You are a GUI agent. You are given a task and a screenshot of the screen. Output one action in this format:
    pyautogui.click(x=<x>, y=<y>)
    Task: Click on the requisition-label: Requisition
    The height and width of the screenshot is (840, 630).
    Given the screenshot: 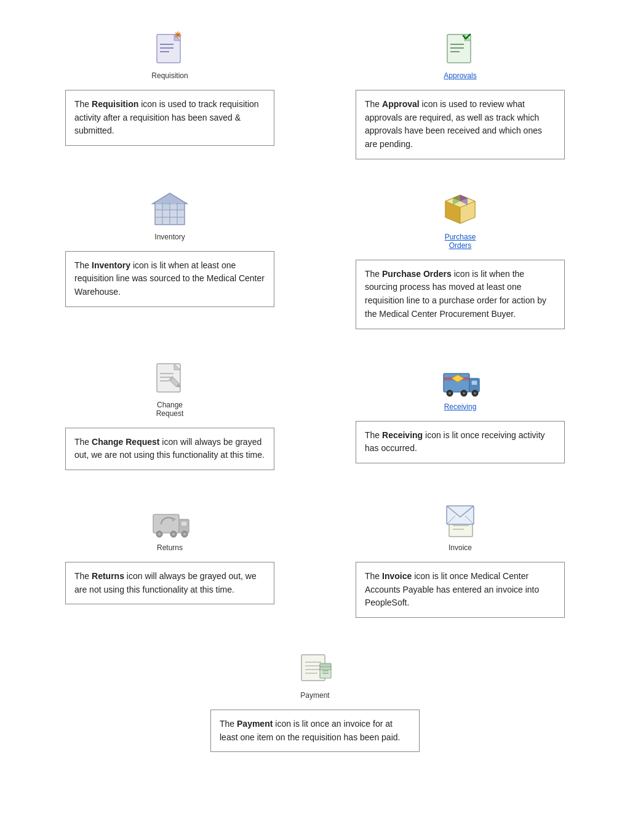 What is the action you would take?
    pyautogui.click(x=170, y=76)
    